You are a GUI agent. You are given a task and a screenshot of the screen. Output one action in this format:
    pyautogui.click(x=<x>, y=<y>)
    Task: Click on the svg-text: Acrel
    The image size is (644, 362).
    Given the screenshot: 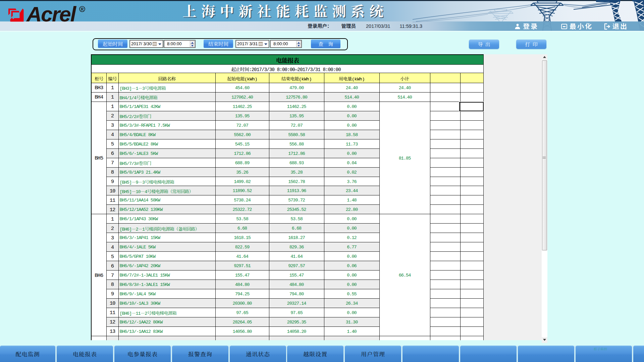 What is the action you would take?
    pyautogui.click(x=51, y=14)
    